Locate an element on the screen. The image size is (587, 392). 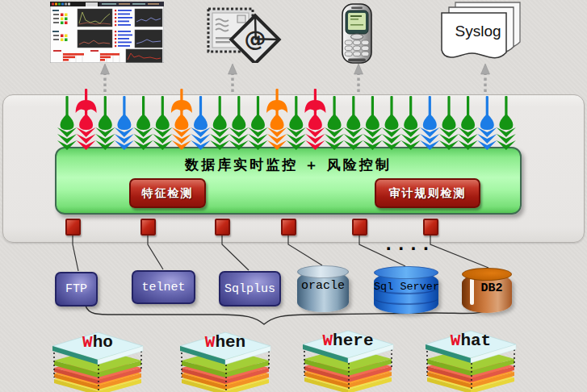
device-sqlserver-cylinder: Sql Server is located at coordinates (406, 290).